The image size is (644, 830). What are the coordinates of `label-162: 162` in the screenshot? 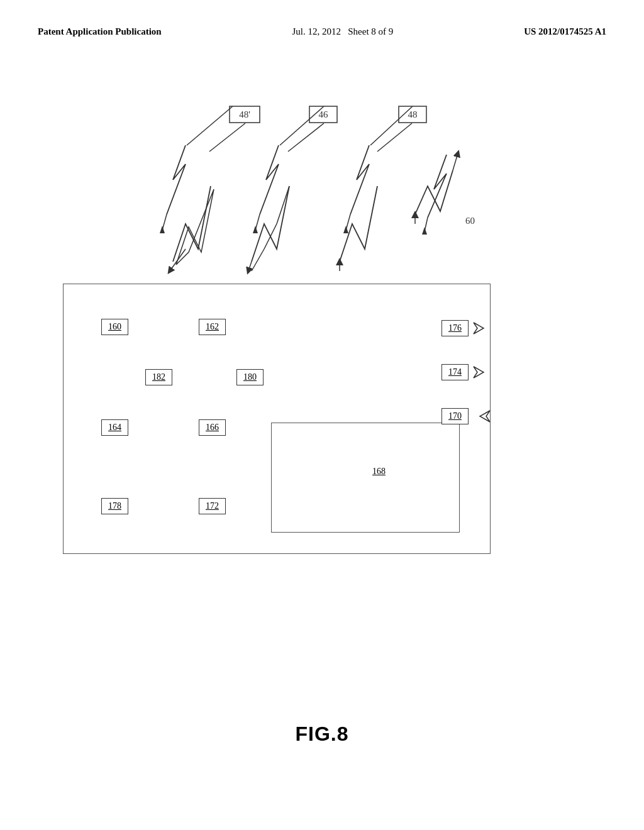 It's located at (213, 327).